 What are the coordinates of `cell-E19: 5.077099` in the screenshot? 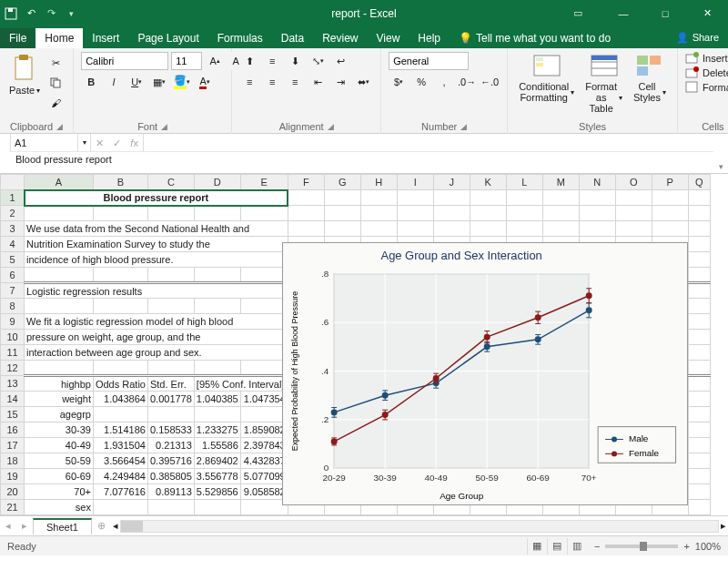 It's located at (264, 477).